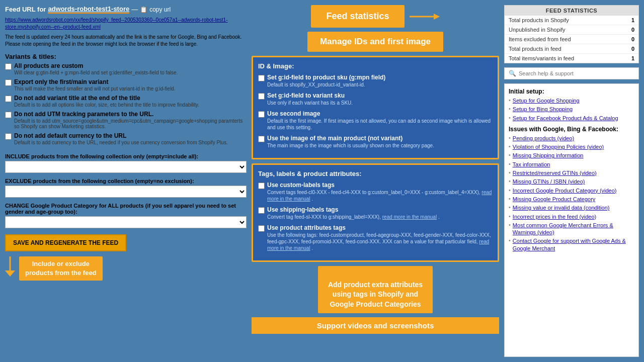  I want to click on issue-link-8: Missing value or invalid data (condition…, so click(561, 208).